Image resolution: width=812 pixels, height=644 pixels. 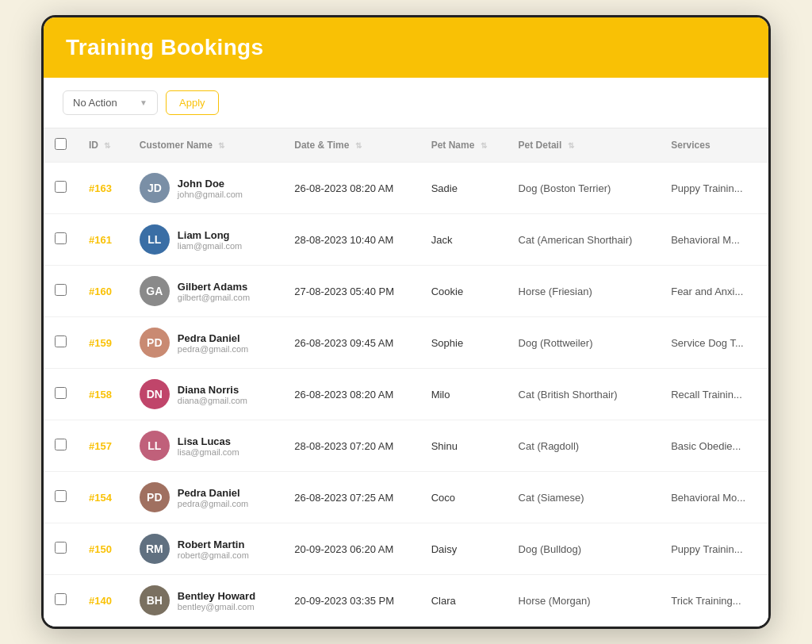 What do you see at coordinates (206, 189) in the screenshot?
I see `row-customer: JD John Doe john@gmail.com` at bounding box center [206, 189].